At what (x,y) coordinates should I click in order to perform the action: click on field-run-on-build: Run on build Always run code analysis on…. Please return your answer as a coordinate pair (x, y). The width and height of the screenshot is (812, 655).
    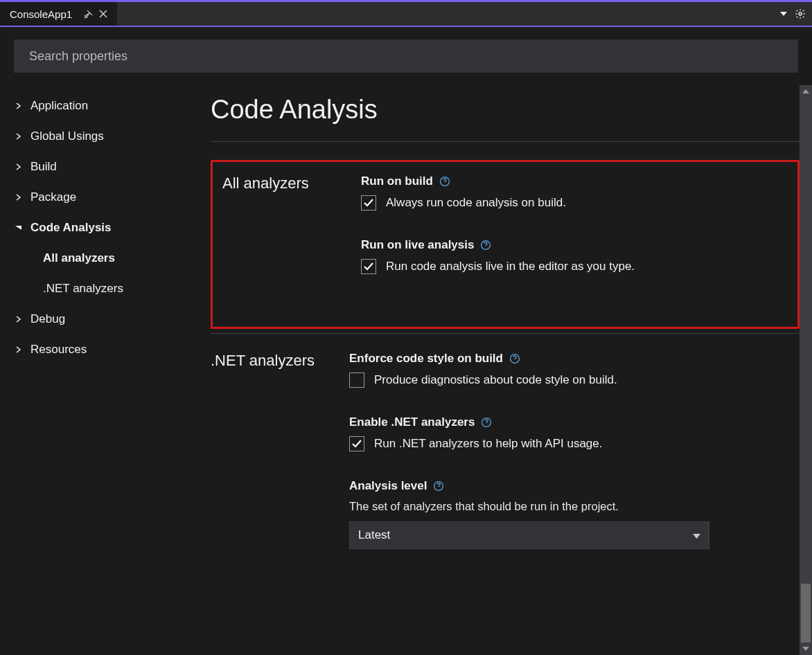
    Looking at the image, I should click on (564, 192).